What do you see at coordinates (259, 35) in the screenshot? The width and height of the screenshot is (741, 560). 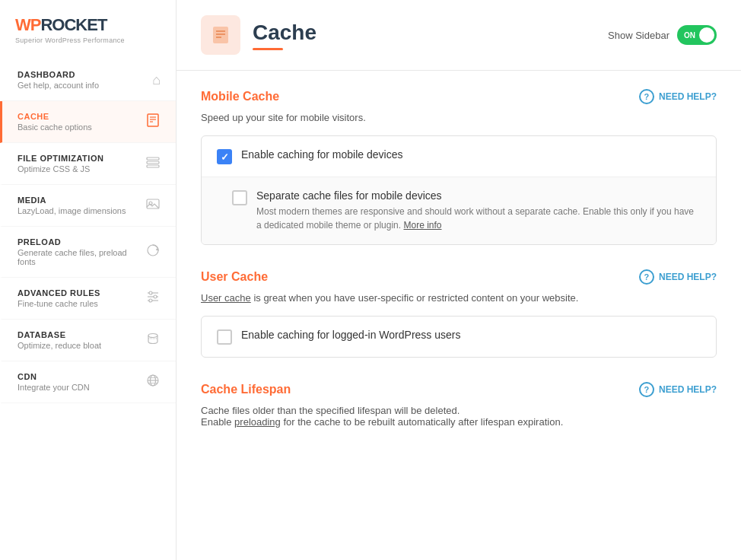 I see `page-title-area: Cache` at bounding box center [259, 35].